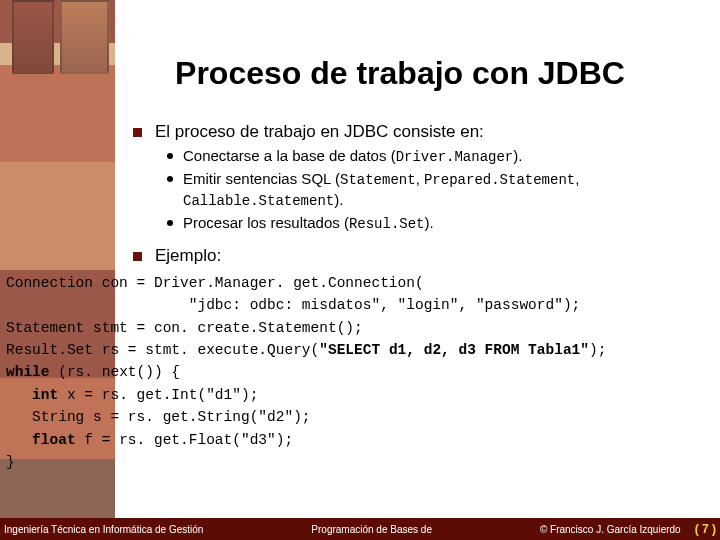 The height and width of the screenshot is (540, 720). I want to click on code-string: "SELECT d1, d2, d3 FROM Tabla1", so click(454, 350).